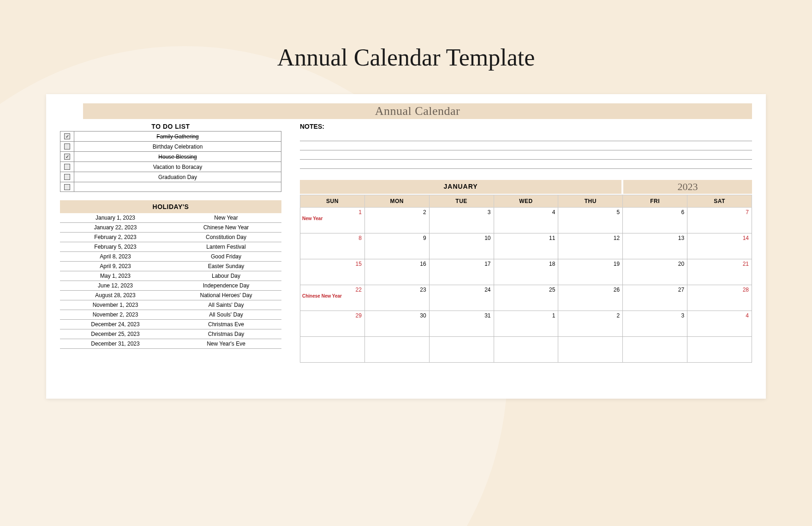 The image size is (812, 526). I want to click on holiday-name: Lantern Festival, so click(226, 247).